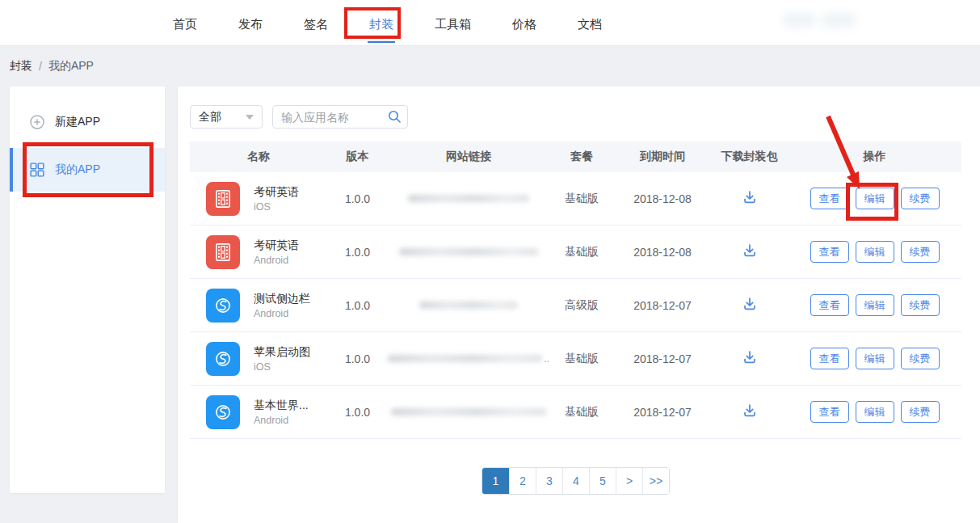 This screenshot has width=980, height=523. Describe the element at coordinates (750, 157) in the screenshot. I see `column-header-下载封装包: 下载封装包` at that location.